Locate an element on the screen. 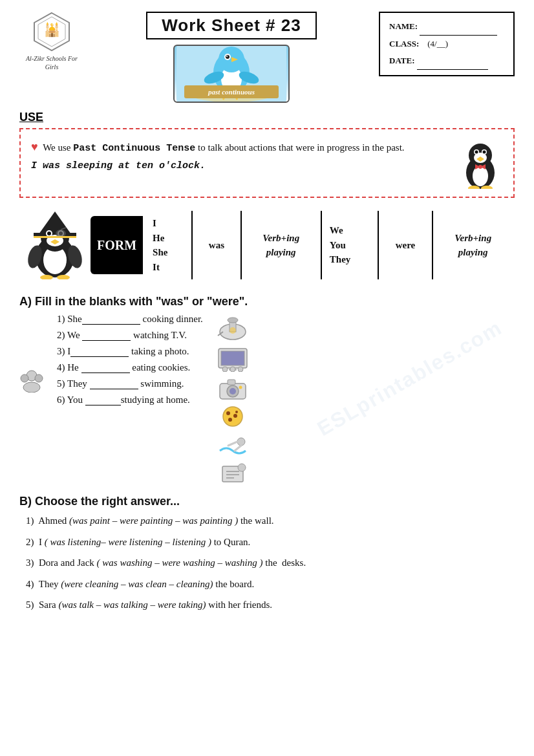 The image size is (534, 756). worksheet-title: Work Sheet # 23 is located at coordinates (231, 26).